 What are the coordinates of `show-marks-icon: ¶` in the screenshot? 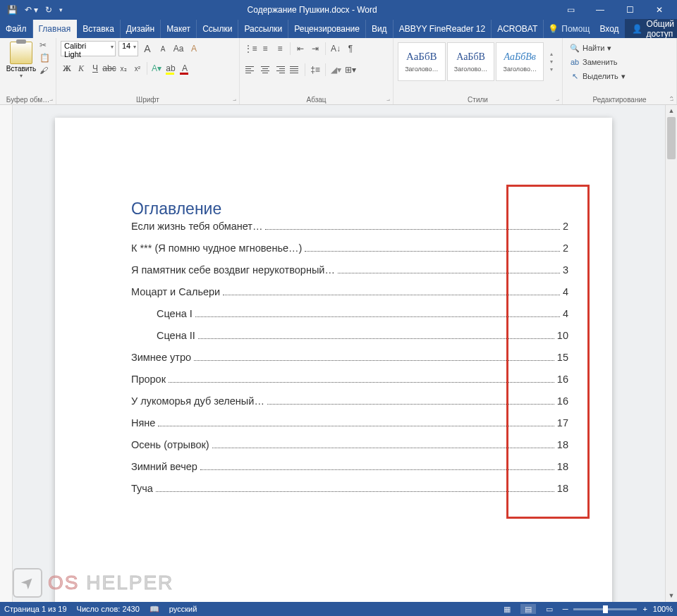 It's located at (350, 49).